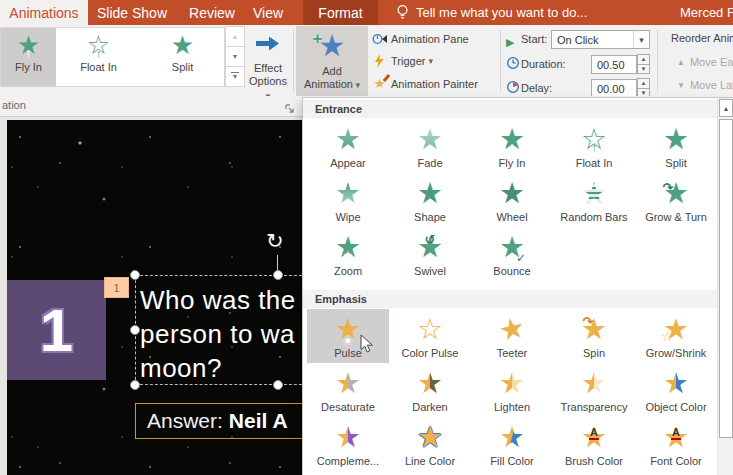  I want to click on animation-item-random-bars: Random Bars, so click(594, 200).